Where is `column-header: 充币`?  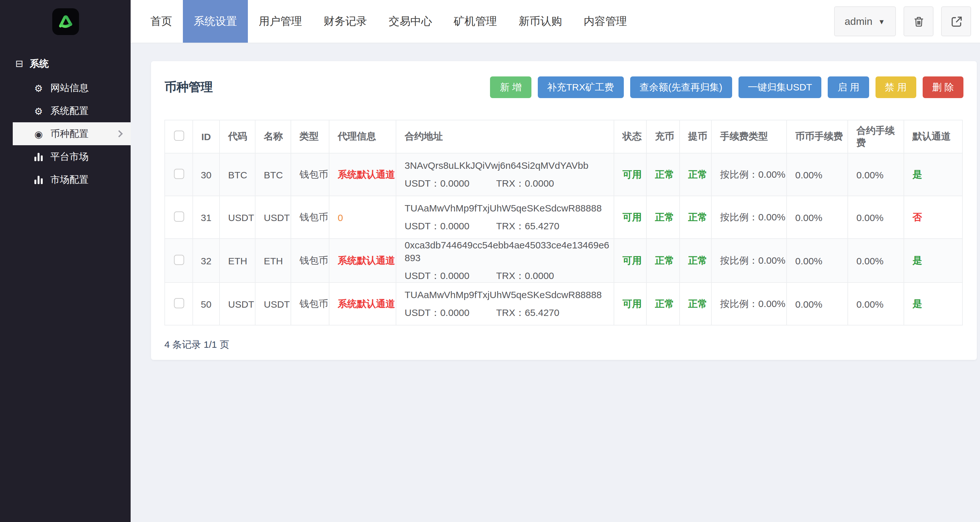
column-header: 充币 is located at coordinates (663, 137).